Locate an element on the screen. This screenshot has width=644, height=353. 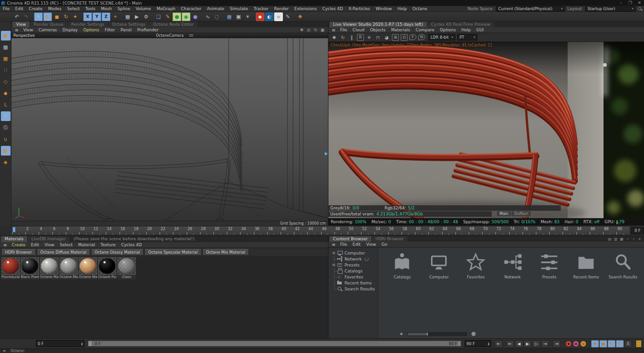
octane-liveviewer-icon: ◐ is located at coordinates (270, 17).